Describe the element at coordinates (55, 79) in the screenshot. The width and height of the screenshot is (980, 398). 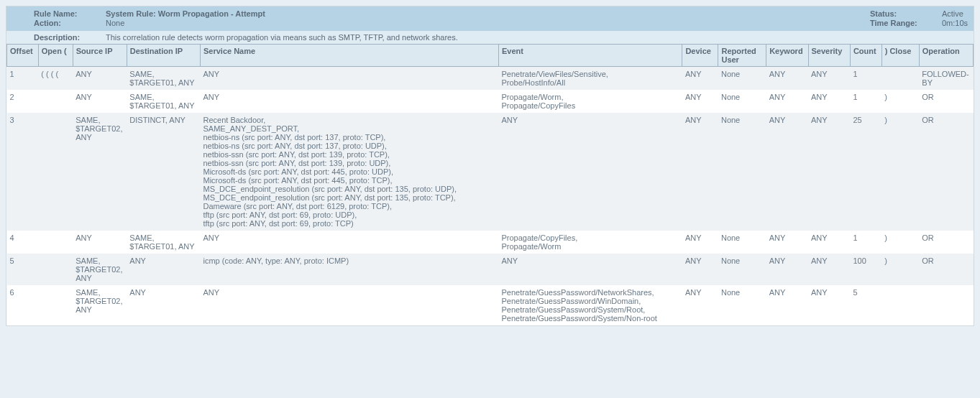
I see `cell-open: ( ( ( (` at that location.